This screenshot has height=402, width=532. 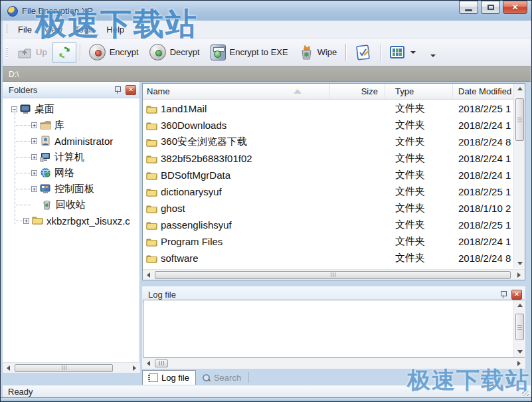 What do you see at coordinates (433, 56) in the screenshot?
I see `toolbar-overflow-chevron-icon` at bounding box center [433, 56].